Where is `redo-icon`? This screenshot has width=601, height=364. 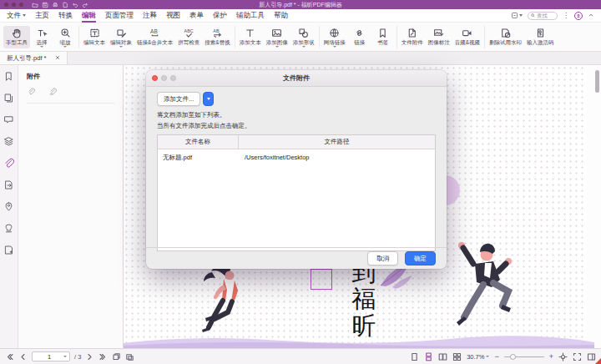
redo-icon is located at coordinates (85, 5).